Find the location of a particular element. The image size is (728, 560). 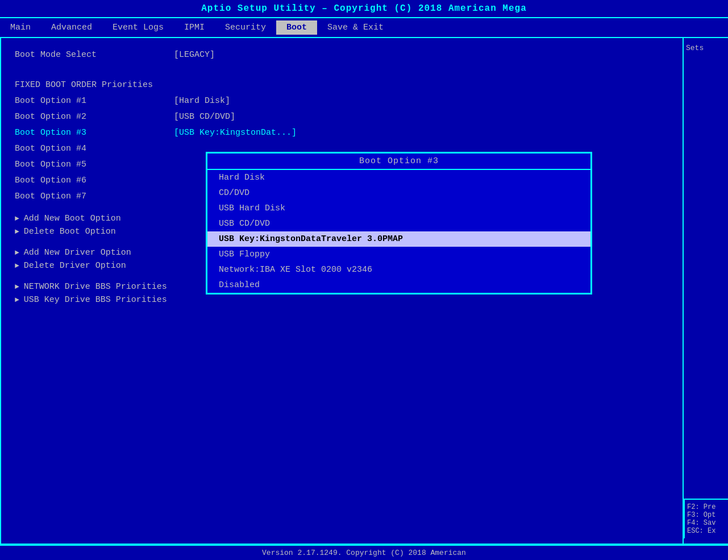

boot-option-1-value: [Hard Disk] is located at coordinates (202, 101).